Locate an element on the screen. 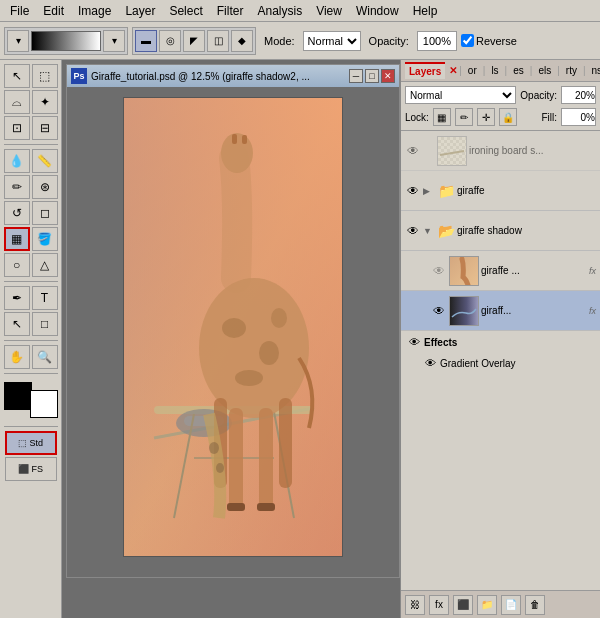 The width and height of the screenshot is (600, 618). layer-visibility-giraffe-shadow: 👁 is located at coordinates (413, 231).